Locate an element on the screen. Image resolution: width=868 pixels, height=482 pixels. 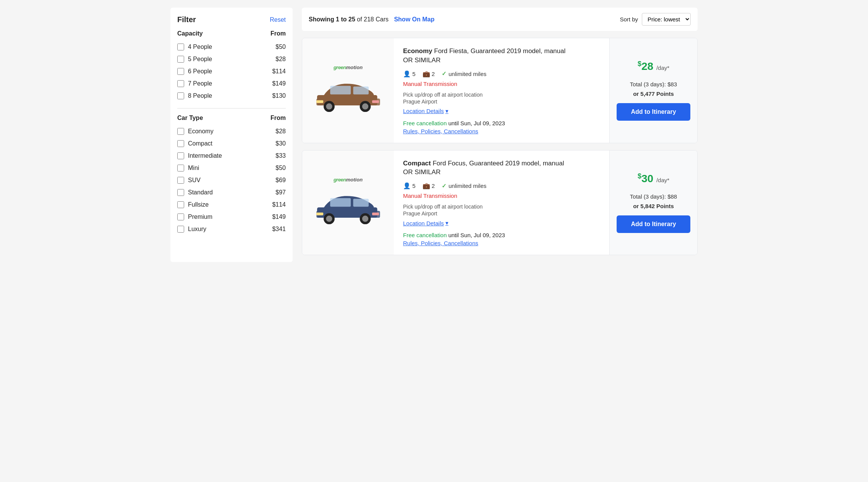
car-type-item-label-0: Economy is located at coordinates (201, 131).